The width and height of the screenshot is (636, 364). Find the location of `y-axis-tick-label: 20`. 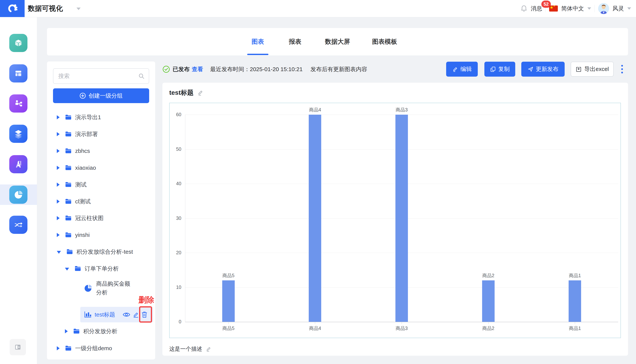

y-axis-tick-label: 20 is located at coordinates (176, 253).